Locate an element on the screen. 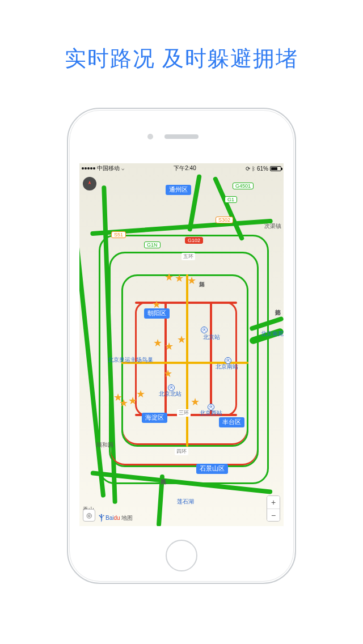 The width and height of the screenshot is (363, 644). ring-label-4: 四环 is located at coordinates (182, 451).